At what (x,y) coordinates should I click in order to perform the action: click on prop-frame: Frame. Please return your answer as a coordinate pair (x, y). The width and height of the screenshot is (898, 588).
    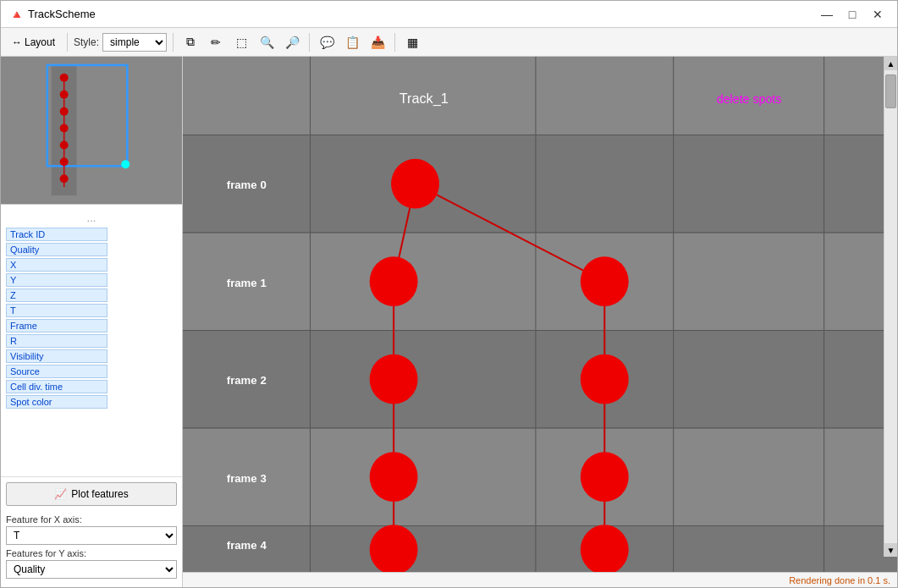
    Looking at the image, I should click on (91, 326).